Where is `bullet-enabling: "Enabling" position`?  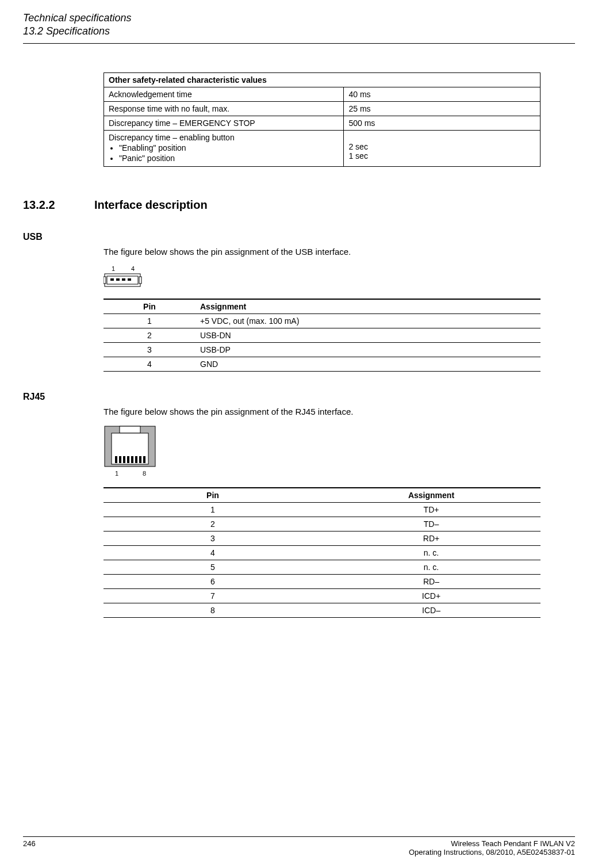
bullet-enabling: "Enabling" position is located at coordinates (229, 148).